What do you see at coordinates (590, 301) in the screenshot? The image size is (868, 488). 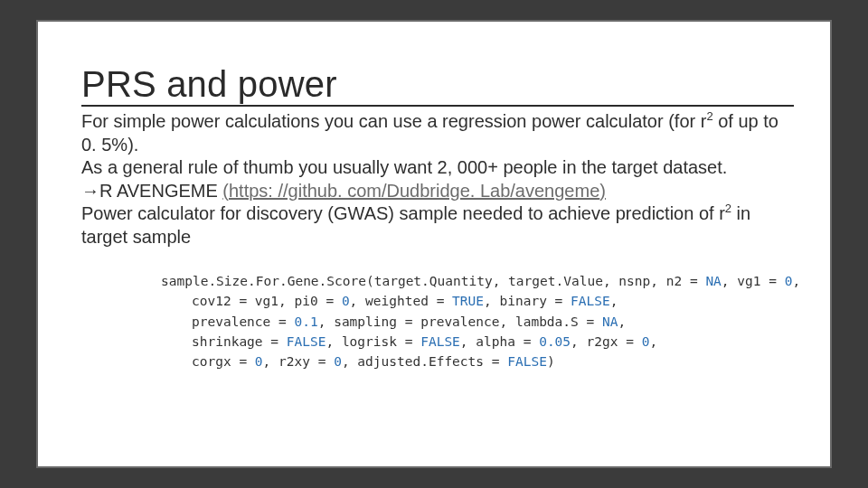 I see `code-false-1: FALSE` at bounding box center [590, 301].